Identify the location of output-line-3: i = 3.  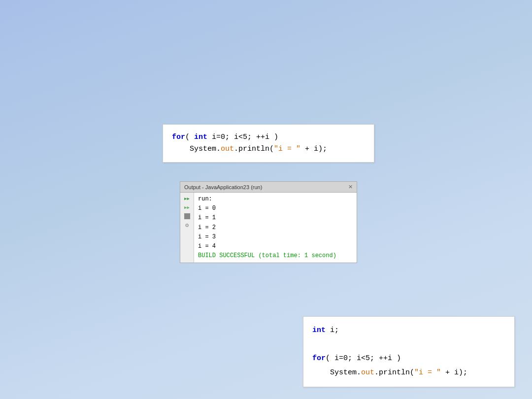
(275, 237).